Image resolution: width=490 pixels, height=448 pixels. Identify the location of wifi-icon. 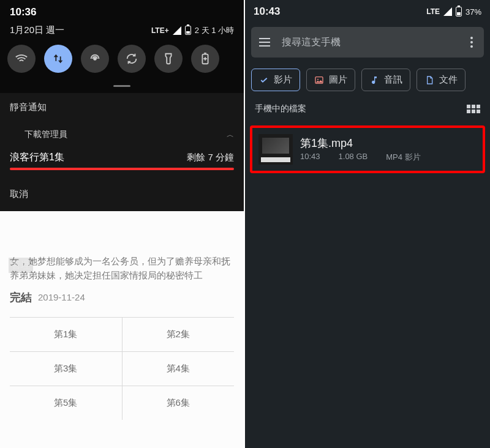
(21, 59).